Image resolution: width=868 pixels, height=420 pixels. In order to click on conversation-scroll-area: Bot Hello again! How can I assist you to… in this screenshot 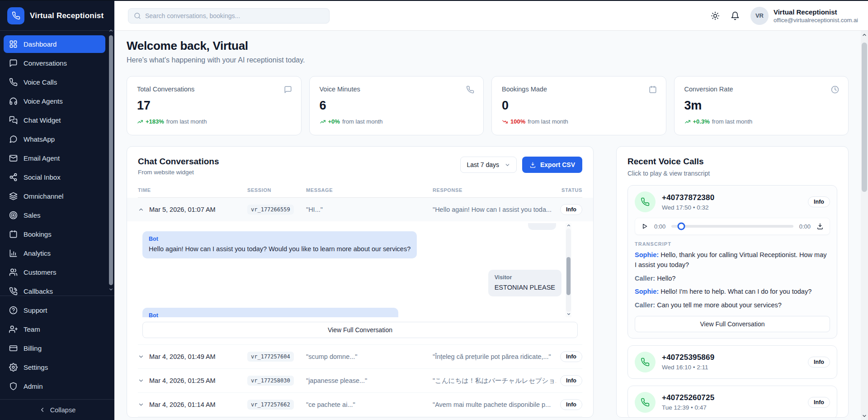, I will do `click(360, 270)`.